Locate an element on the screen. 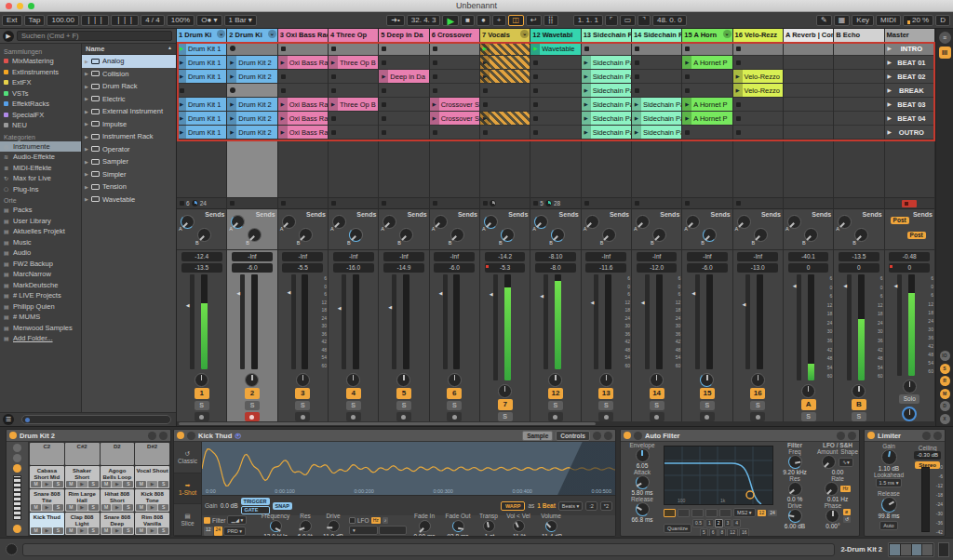 The width and height of the screenshot is (953, 560). release-value: 66.8 ms is located at coordinates (642, 519).